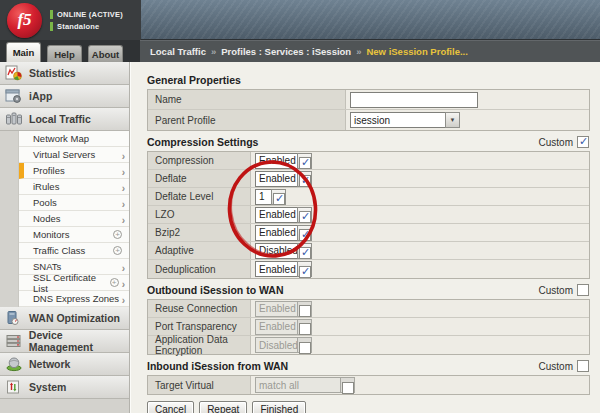  What do you see at coordinates (73, 250) in the screenshot?
I see `submenu-item-label: Traffic Class` at bounding box center [73, 250].